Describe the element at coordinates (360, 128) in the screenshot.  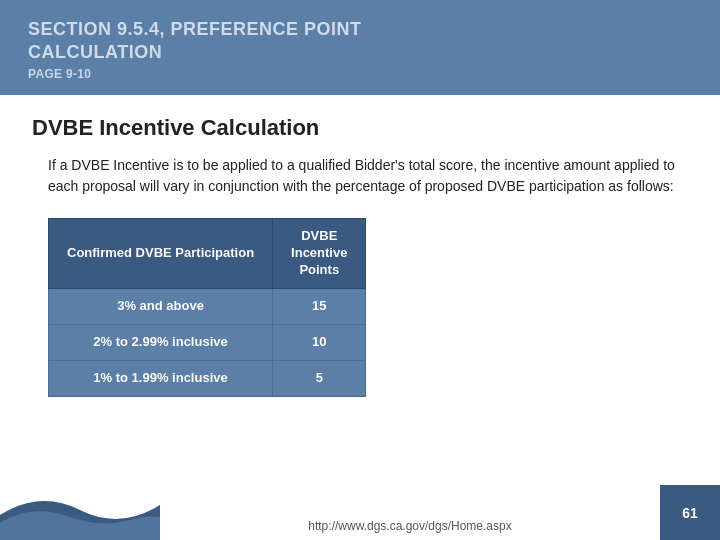
I see `section-heading: DVBE Incentive Calculation` at that location.